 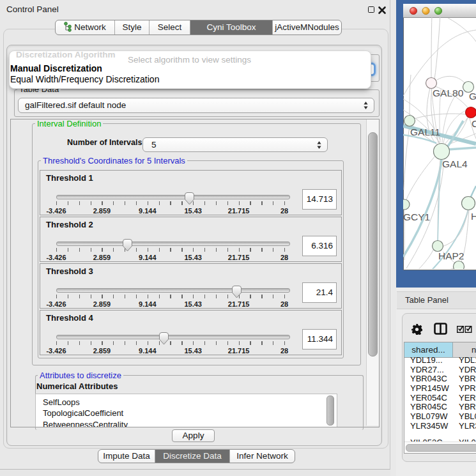 What do you see at coordinates (417, 217) in the screenshot?
I see `svg-text: GCY1` at bounding box center [417, 217].